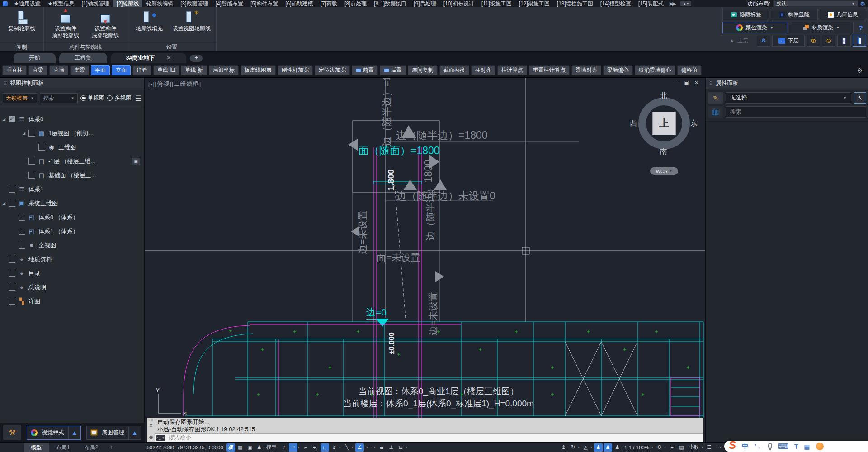 The image size is (868, 452). Describe the element at coordinates (360, 447) in the screenshot. I see `angle-snap-icon: ∠` at that location.